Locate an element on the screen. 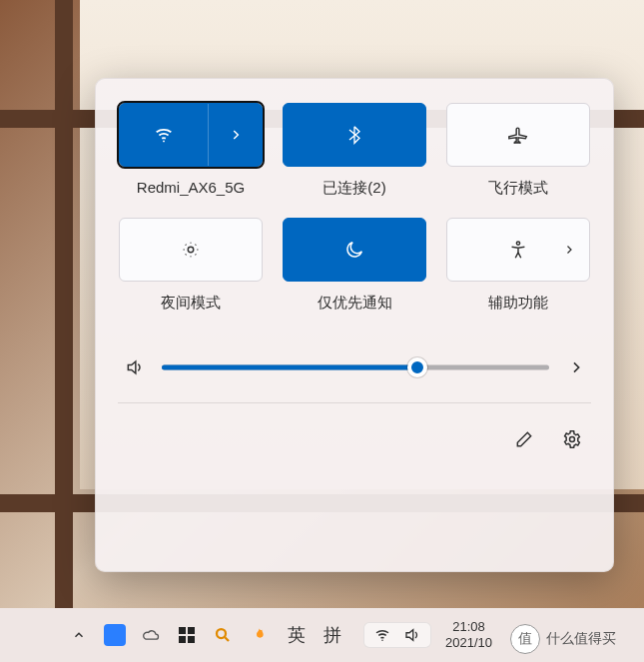  wifi-toggle is located at coordinates (164, 135).